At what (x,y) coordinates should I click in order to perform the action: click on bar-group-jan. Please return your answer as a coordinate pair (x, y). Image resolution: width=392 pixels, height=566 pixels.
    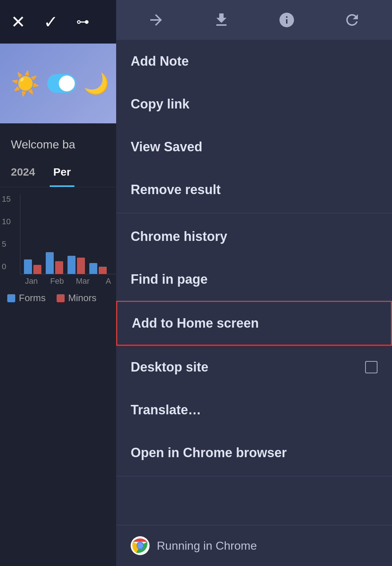
    Looking at the image, I should click on (33, 267).